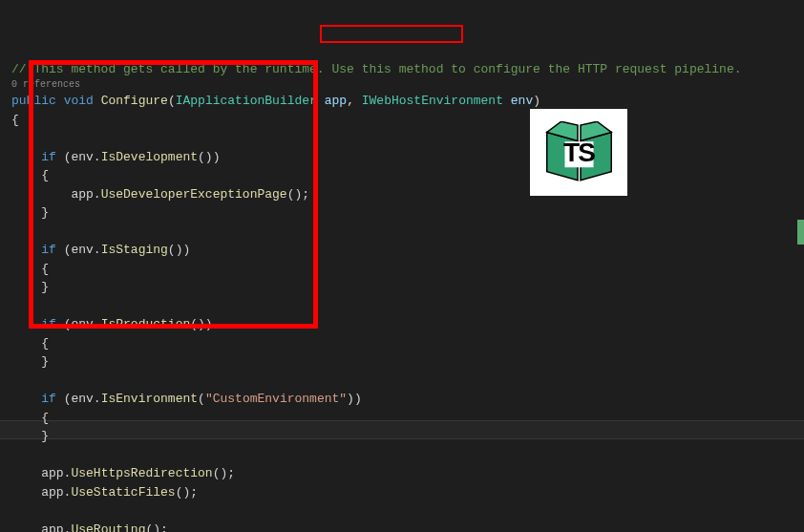  What do you see at coordinates (276, 399) in the screenshot?
I see `token-string: "CustomEnvironment"` at bounding box center [276, 399].